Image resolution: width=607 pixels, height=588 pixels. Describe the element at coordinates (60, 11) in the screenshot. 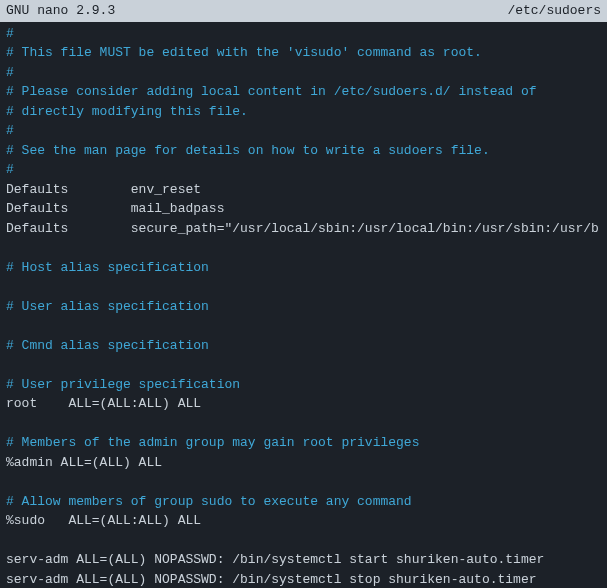

I see `app-name: GNU nano 2.9.3` at that location.